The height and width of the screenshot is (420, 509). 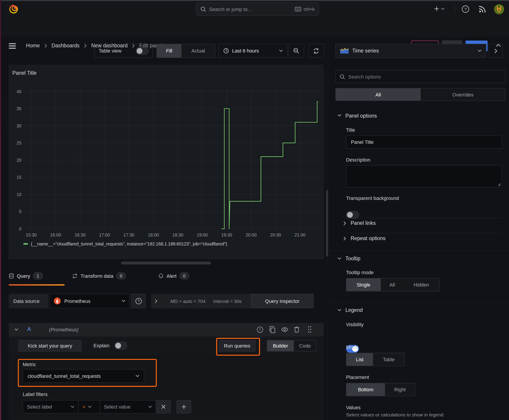 I want to click on delete-query-button, so click(x=297, y=330).